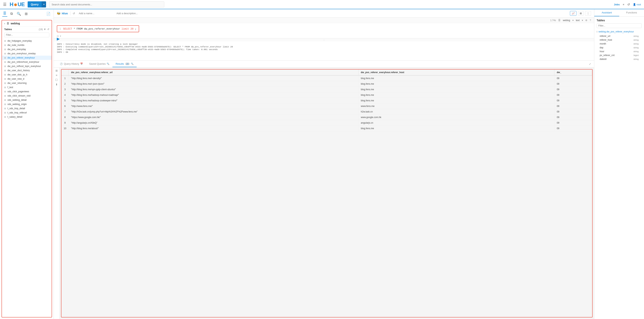 The image size is (644, 319). Describe the element at coordinates (98, 29) in the screenshot. I see `sql-editor: 1 SELECT * FROM dw_pvs_referer_everyhour…` at that location.